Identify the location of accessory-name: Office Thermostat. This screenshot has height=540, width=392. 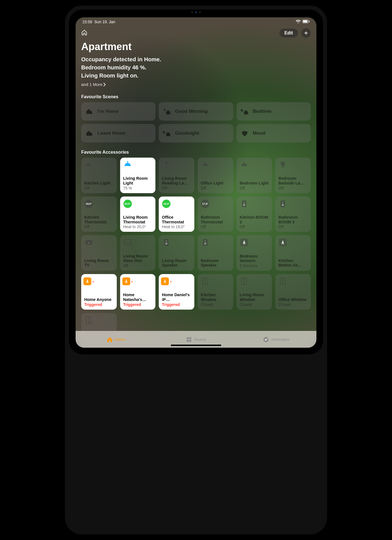
(176, 219).